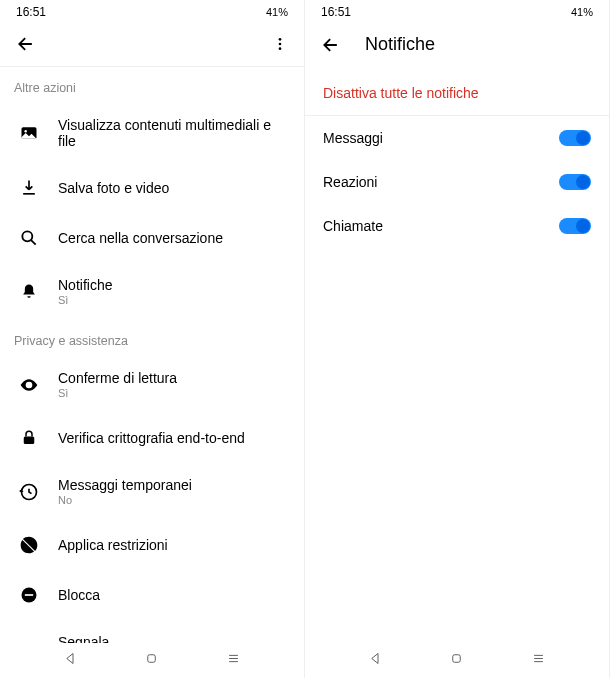 This screenshot has width=610, height=678. Describe the element at coordinates (29, 492) in the screenshot. I see `history-icon` at that location.